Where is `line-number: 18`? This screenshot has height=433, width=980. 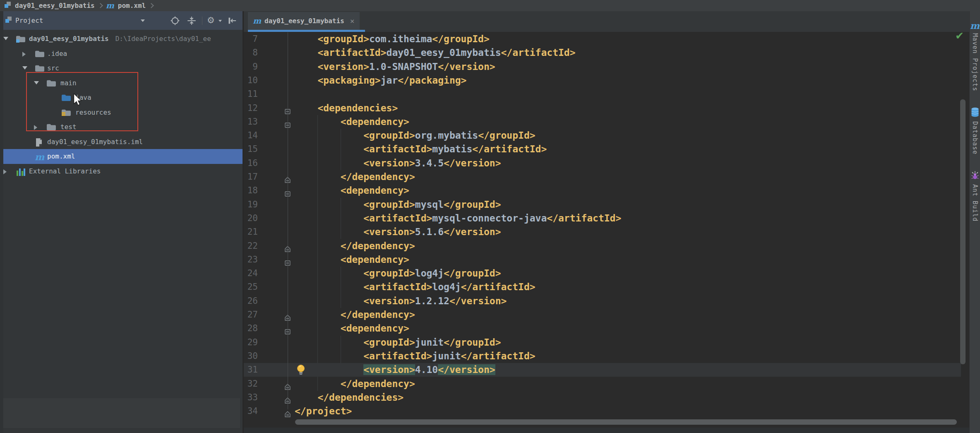
line-number: 18 is located at coordinates (251, 190).